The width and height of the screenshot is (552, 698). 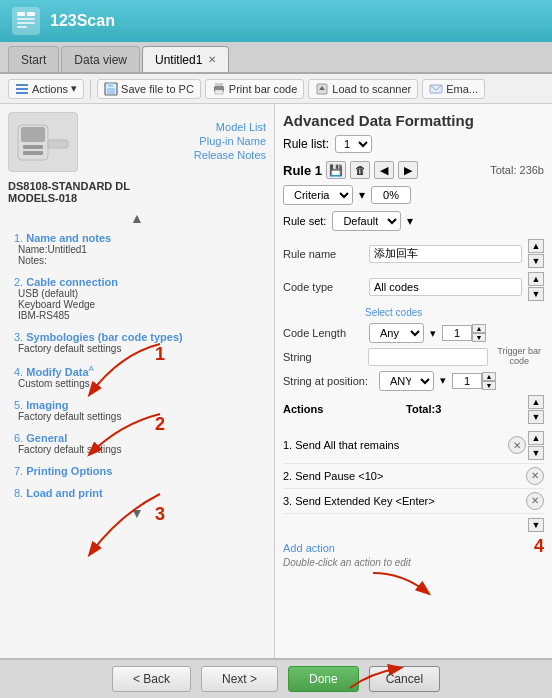 I want to click on string-pos-inc: ▲, so click(x=489, y=376).